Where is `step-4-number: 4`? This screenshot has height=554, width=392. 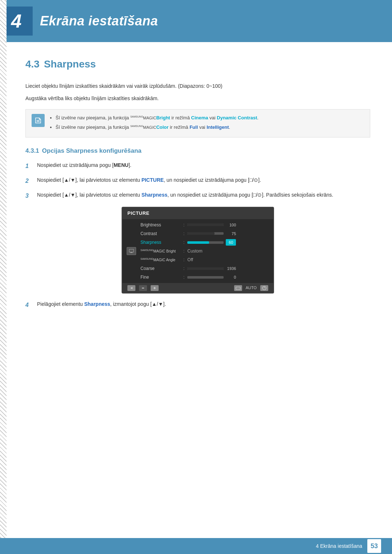
step-4-number: 4 is located at coordinates (30, 305).